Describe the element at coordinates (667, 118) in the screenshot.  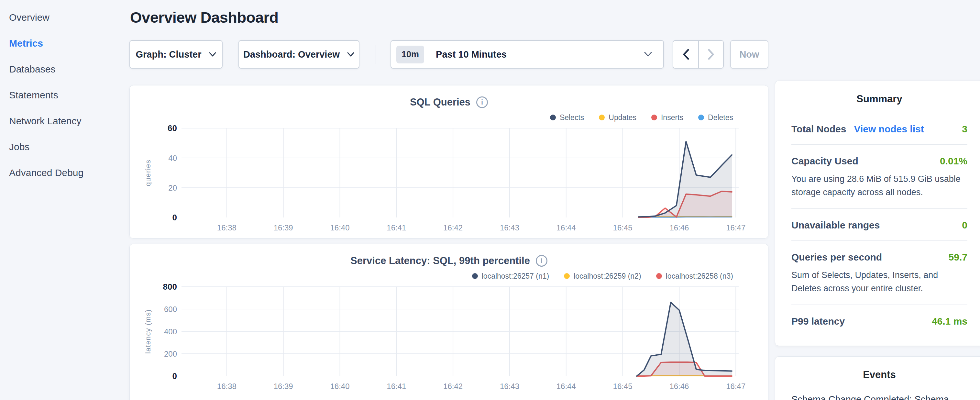
I see `legend-item: Inserts` at that location.